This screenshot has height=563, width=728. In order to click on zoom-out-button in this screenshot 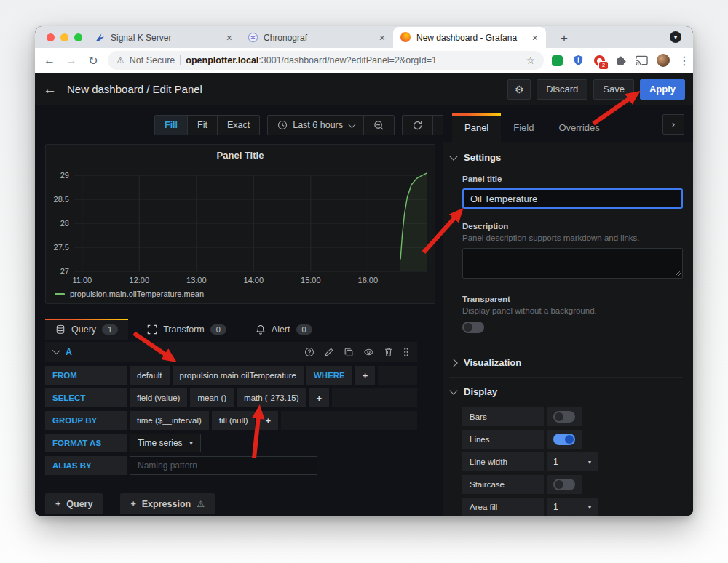, I will do `click(379, 125)`.